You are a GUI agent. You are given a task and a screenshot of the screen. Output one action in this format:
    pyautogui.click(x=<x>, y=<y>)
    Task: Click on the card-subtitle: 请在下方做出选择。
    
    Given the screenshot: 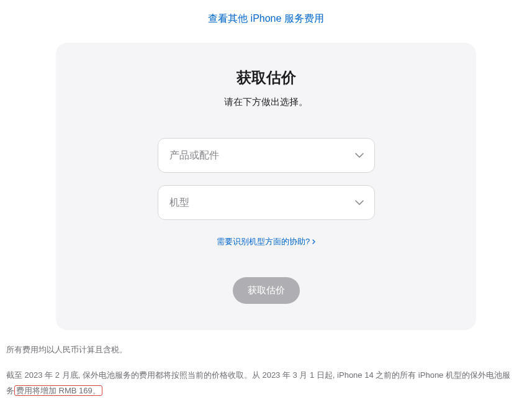 What is the action you would take?
    pyautogui.click(x=266, y=102)
    